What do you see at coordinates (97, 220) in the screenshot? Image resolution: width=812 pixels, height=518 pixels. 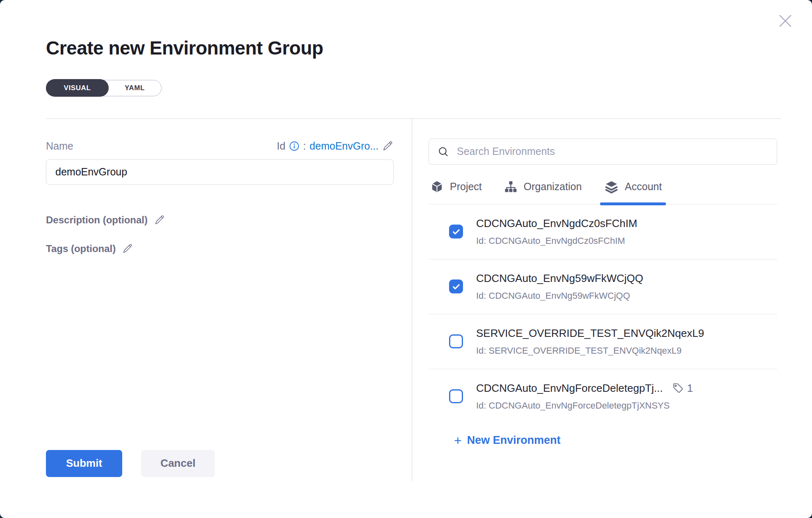 I see `description-label: Description (optional)` at bounding box center [97, 220].